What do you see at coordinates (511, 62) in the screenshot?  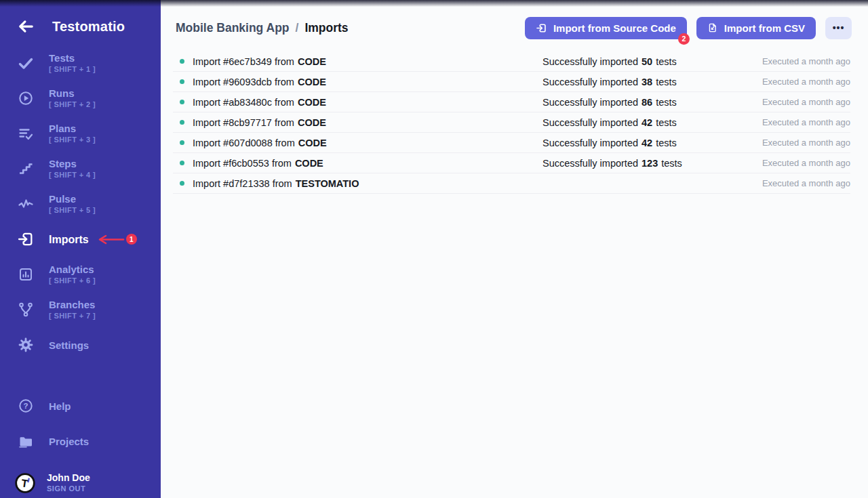 I see `import-row: Import #6ec7b349 from CODE Successfully …` at bounding box center [511, 62].